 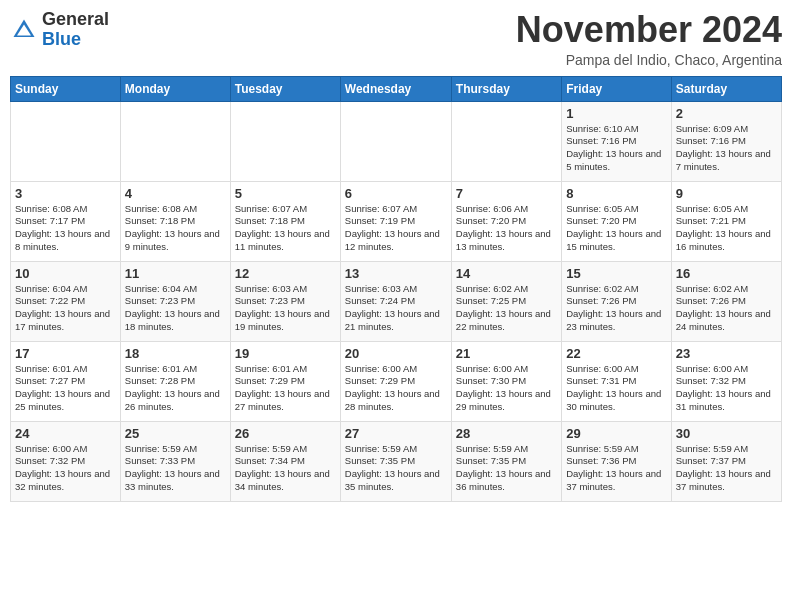 I want to click on calendar-week-row: 3Sunrise: 6:08 AMSunset: 7:17 PMDaylight…, so click(x=396, y=221).